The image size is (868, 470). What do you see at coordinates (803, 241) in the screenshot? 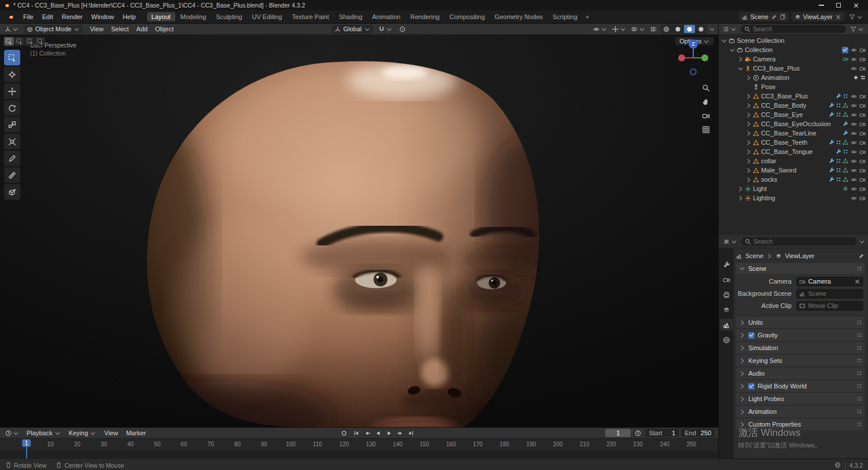
I see `properties-search-input` at bounding box center [803, 241].